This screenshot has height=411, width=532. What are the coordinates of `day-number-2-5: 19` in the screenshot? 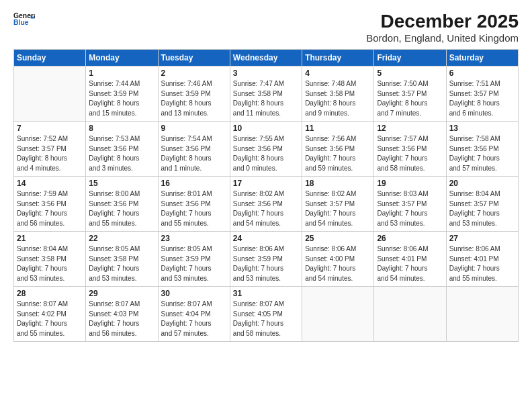 It's located at (410, 183).